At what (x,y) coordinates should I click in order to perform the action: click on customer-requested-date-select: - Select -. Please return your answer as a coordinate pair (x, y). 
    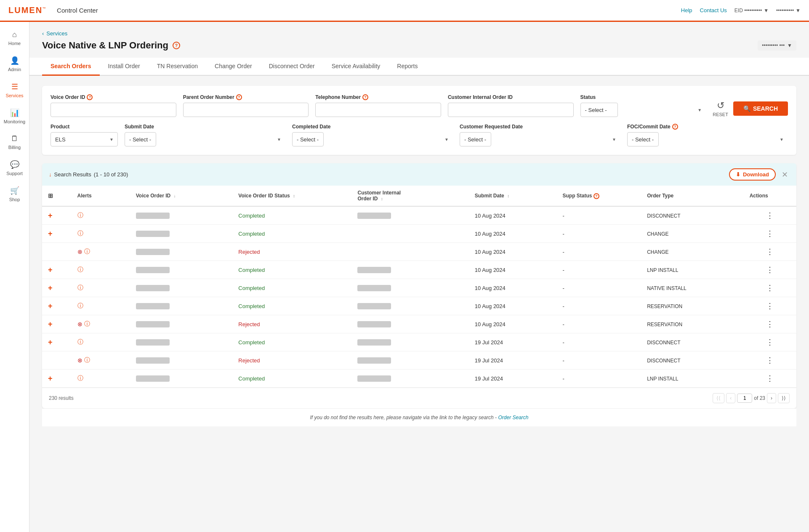
    Looking at the image, I should click on (476, 139).